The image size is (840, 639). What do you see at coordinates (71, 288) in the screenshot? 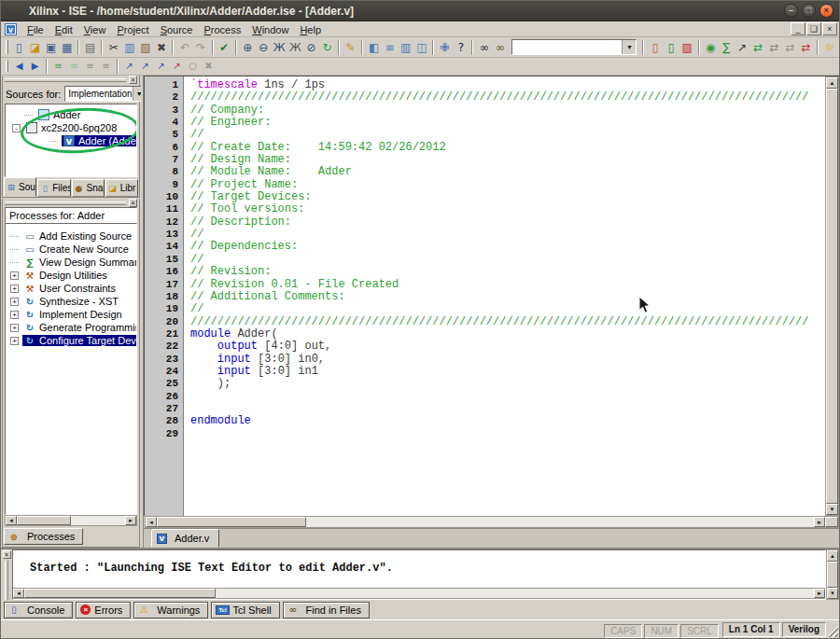
I see `process-item-user-constraints: +⚒User Constraints` at bounding box center [71, 288].